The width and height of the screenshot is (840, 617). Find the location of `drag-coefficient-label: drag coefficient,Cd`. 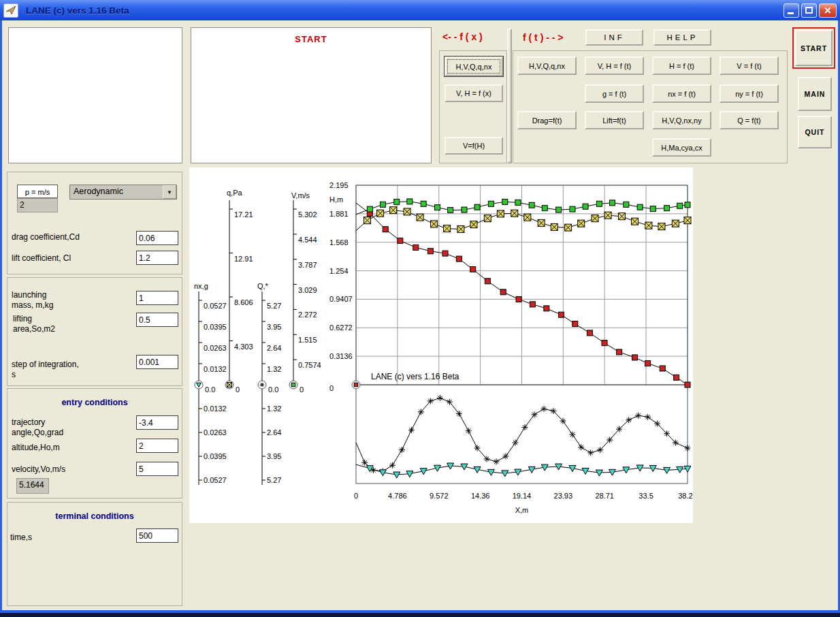

drag-coefficient-label: drag coefficient,Cd is located at coordinates (46, 237).